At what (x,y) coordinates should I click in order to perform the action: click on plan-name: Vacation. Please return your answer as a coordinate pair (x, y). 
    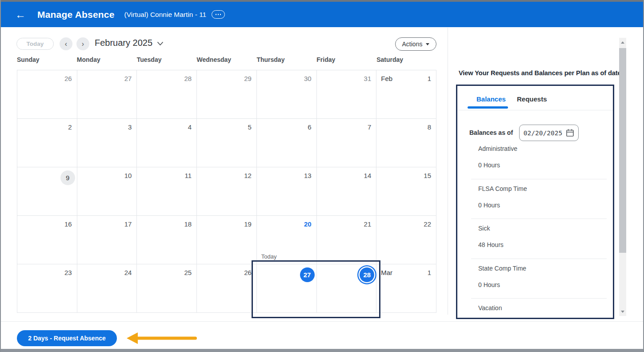
    Looking at the image, I should click on (542, 308).